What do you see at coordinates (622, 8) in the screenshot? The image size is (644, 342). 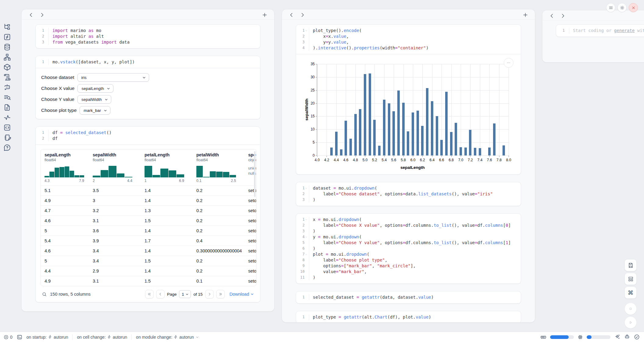 I see `settings-button` at bounding box center [622, 8].